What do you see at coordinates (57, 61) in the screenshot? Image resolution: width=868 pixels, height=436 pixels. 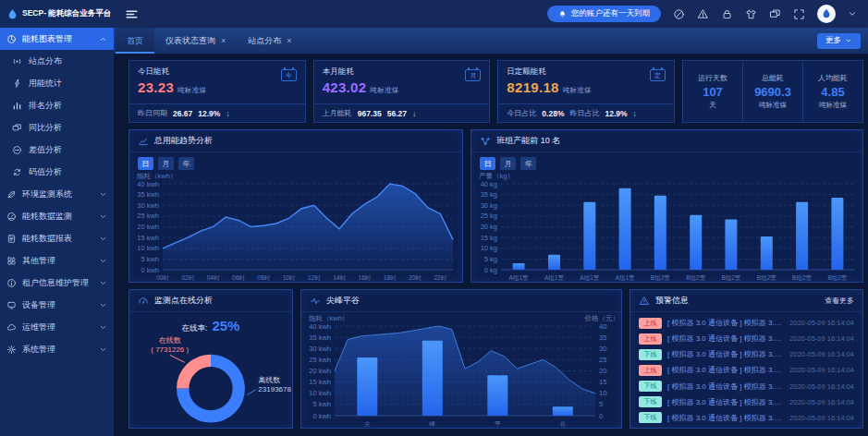 I see `sidebar-subitem-0-0: 站点分布` at bounding box center [57, 61].